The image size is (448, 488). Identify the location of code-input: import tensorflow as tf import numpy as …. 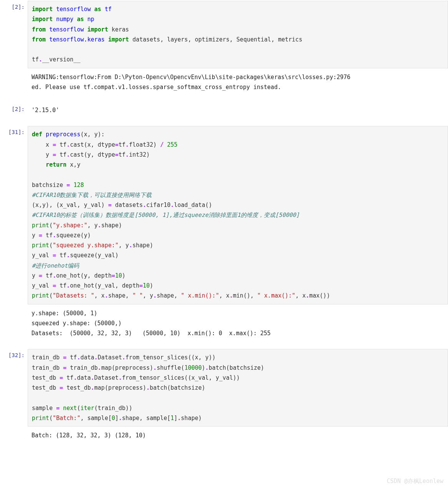
(238, 35).